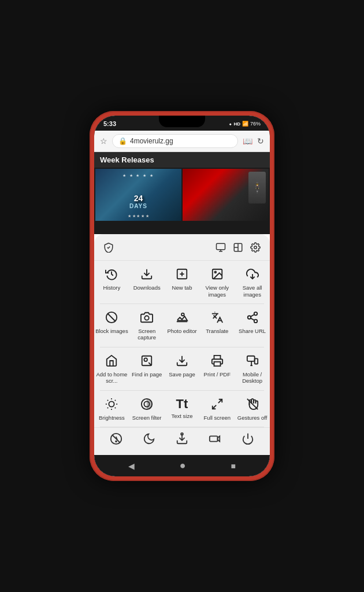 The image size is (364, 592). Describe the element at coordinates (252, 318) in the screenshot. I see `share-url-icon` at that location.